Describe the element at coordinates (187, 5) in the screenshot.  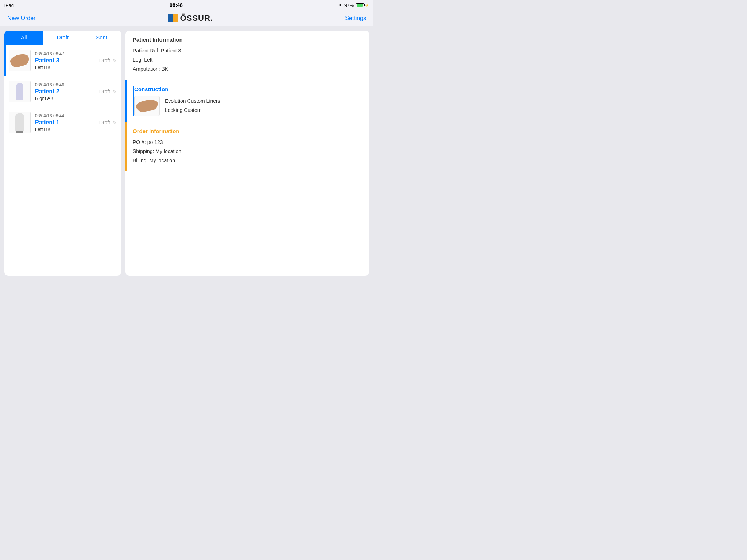
I see `status-bar: iPad 08:48 ⚭ 97% ⚡` at that location.